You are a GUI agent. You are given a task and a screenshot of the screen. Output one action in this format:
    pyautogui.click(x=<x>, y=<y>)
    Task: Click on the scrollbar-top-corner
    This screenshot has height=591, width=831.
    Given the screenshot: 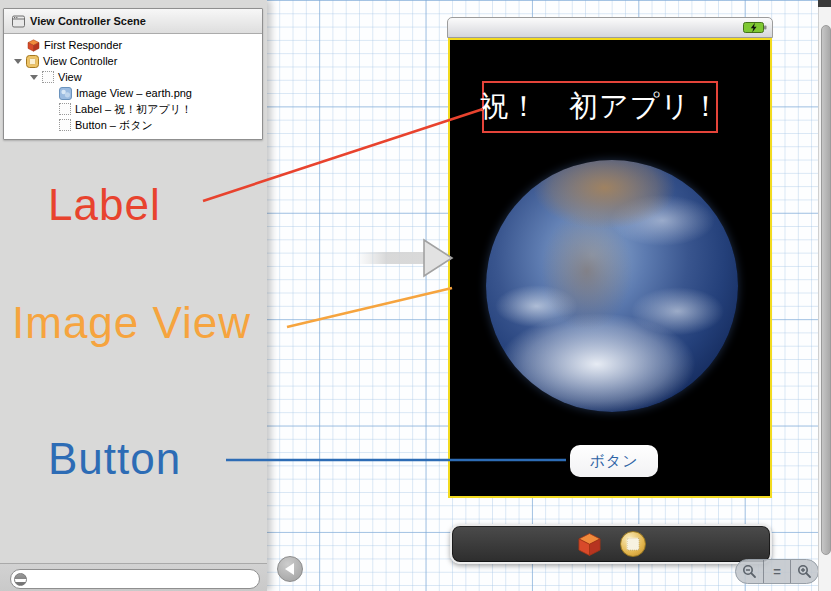 What is the action you would take?
    pyautogui.click(x=824, y=4)
    